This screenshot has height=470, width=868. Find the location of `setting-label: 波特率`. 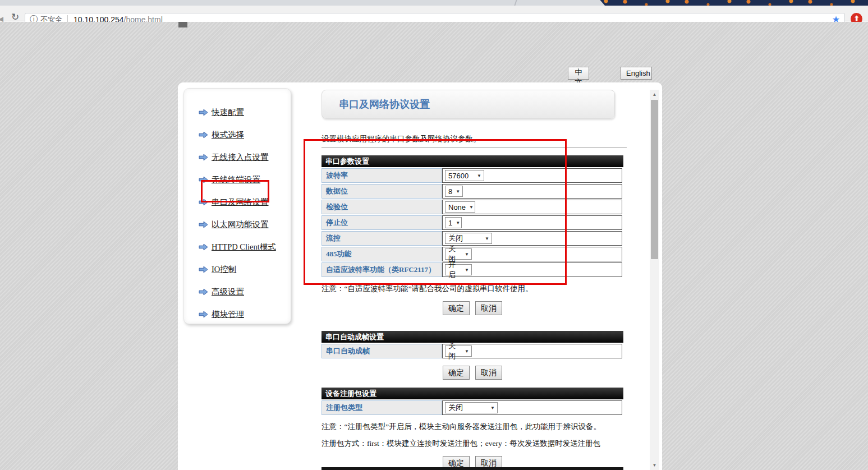

setting-label: 波特率 is located at coordinates (382, 176).